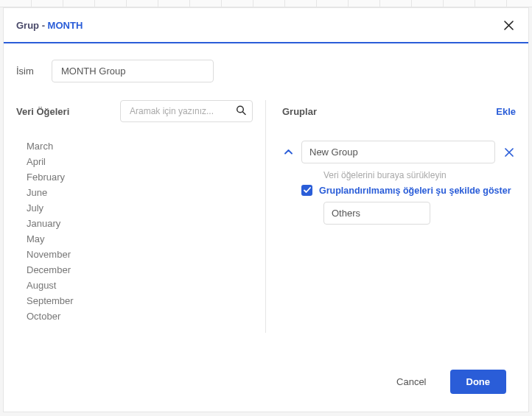 Image resolution: width=532 pixels, height=416 pixels. What do you see at coordinates (266, 68) in the screenshot?
I see `name-row: İsim` at bounding box center [266, 68].